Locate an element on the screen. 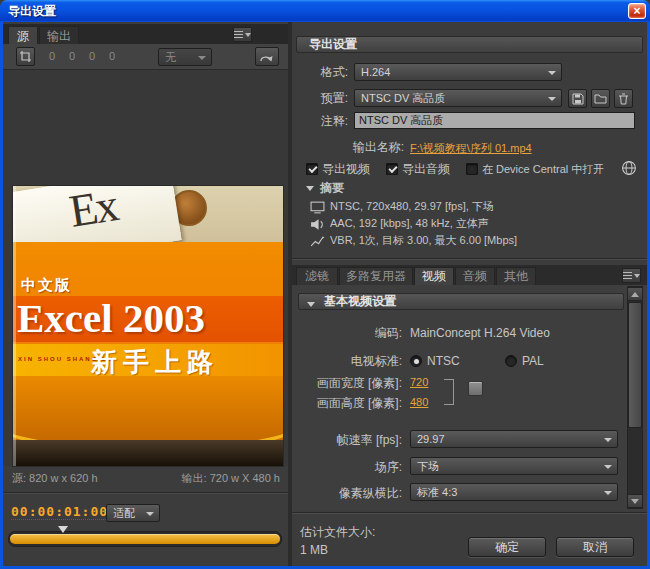 The image size is (650, 569). crop-bottom-value: 0 is located at coordinates (112, 56).